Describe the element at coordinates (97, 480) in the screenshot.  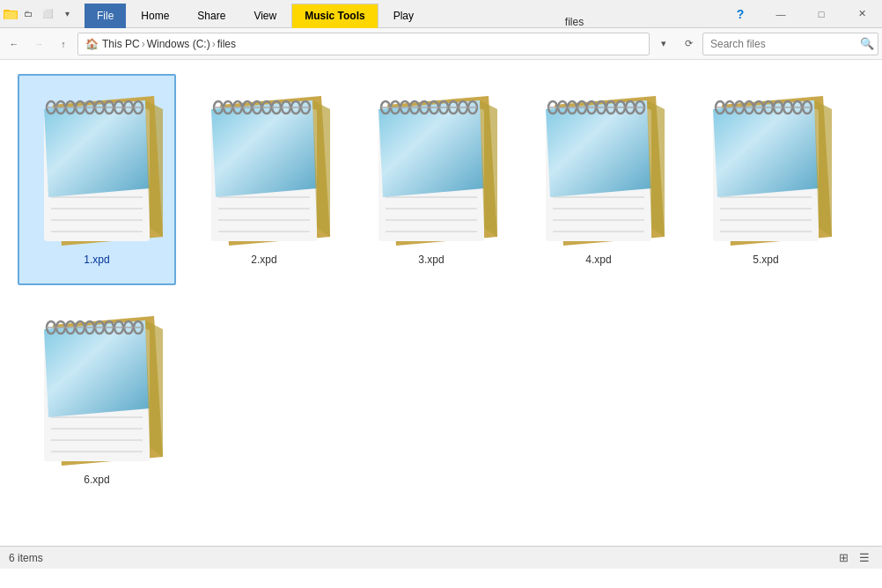
I see `file-label: 6.xpd` at that location.